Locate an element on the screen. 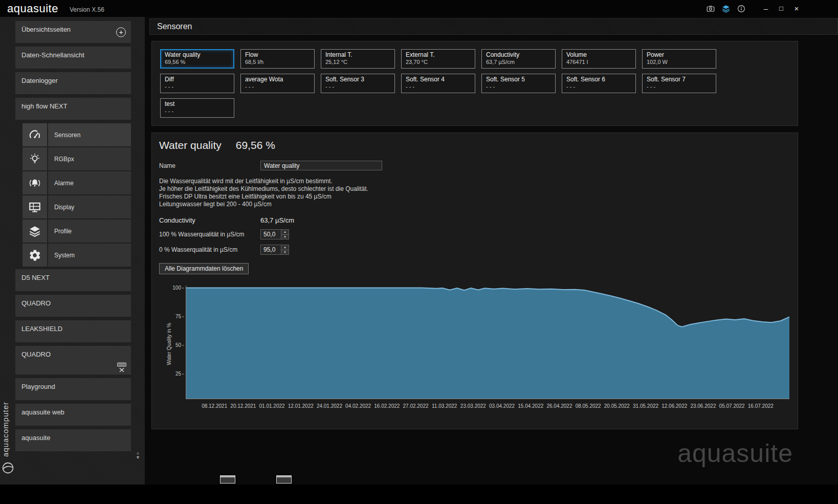 This screenshot has width=838, height=504. screenshot-camera-icon is located at coordinates (711, 8).